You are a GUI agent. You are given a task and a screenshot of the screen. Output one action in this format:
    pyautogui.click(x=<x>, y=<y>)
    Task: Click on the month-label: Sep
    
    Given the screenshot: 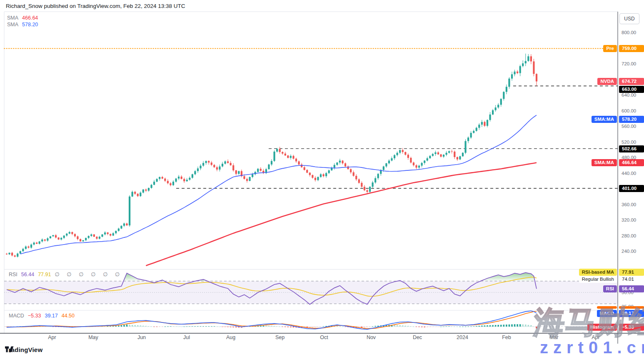 What is the action you would take?
    pyautogui.click(x=280, y=337)
    